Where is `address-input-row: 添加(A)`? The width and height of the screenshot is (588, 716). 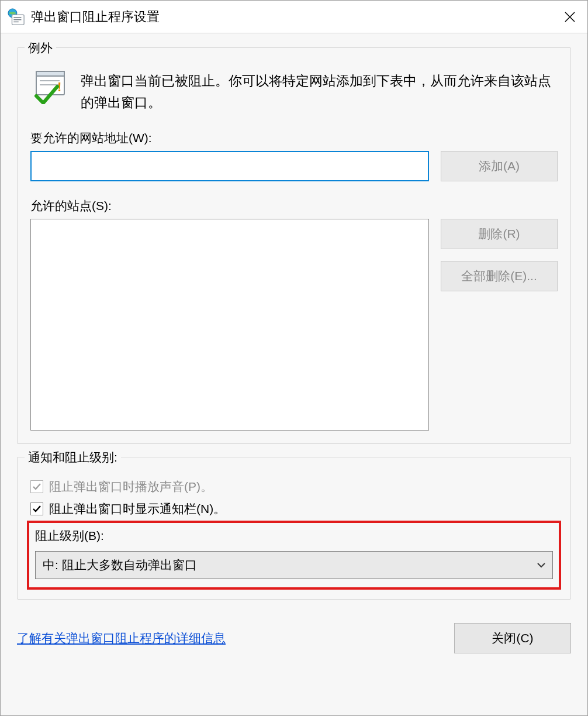
address-input-row: 添加(A) is located at coordinates (294, 166).